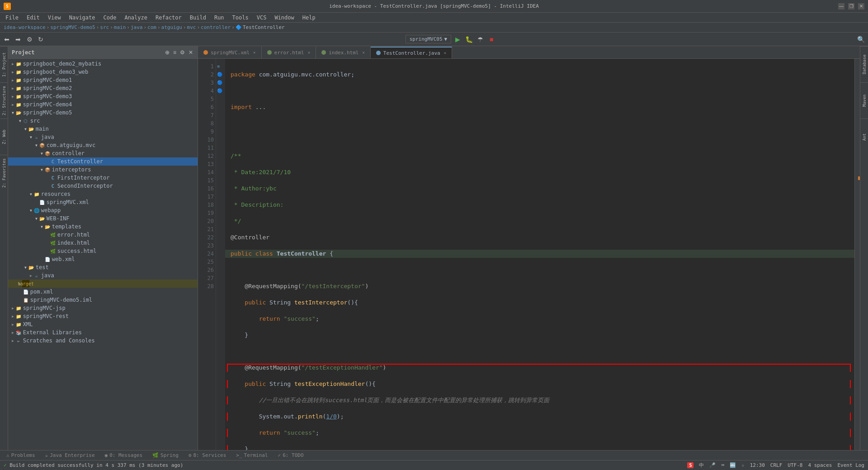  What do you see at coordinates (103, 210) in the screenshot?
I see `tree-item-webapp: ▼ 🌐 webapp` at bounding box center [103, 210].